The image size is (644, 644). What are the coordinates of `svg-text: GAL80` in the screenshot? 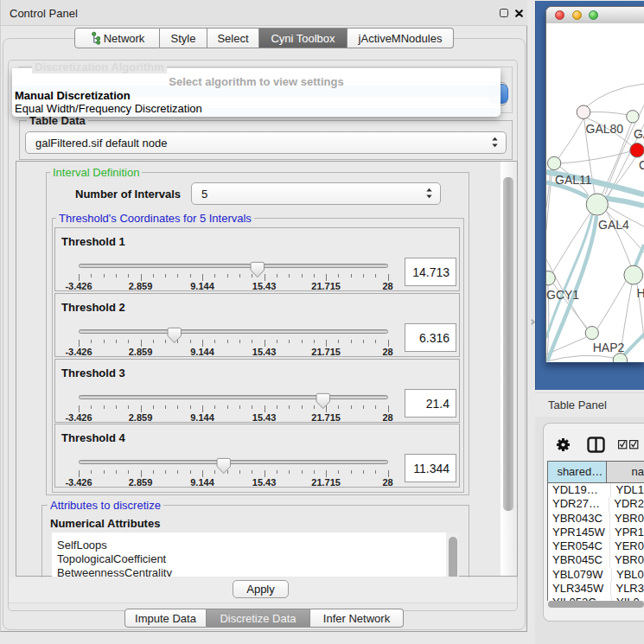 It's located at (605, 129).